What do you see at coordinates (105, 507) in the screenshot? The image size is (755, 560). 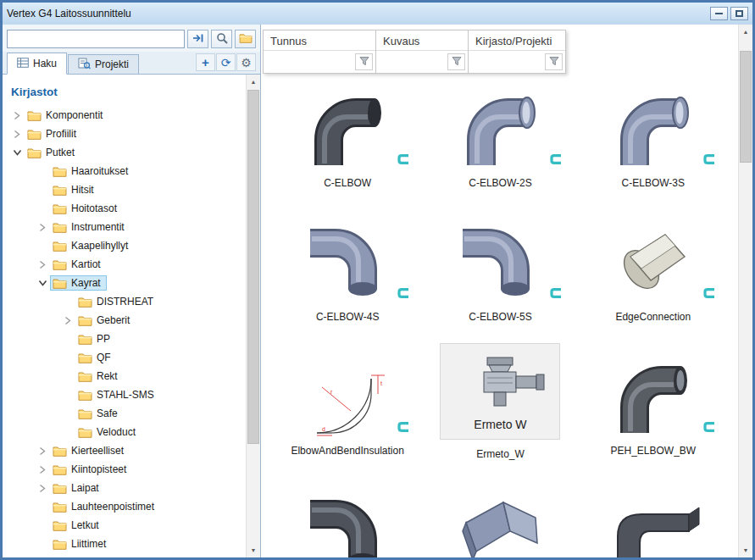 I see `tree-node: Lauhteenpoistimet` at bounding box center [105, 507].